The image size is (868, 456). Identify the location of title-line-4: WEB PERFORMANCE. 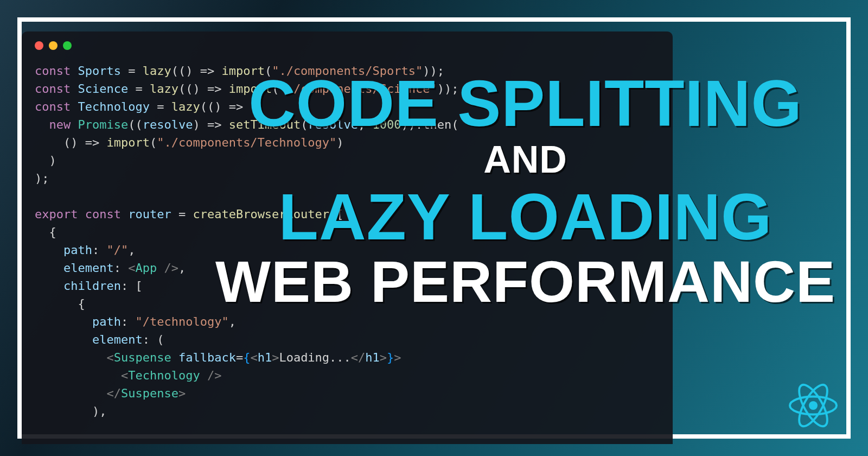
(525, 282).